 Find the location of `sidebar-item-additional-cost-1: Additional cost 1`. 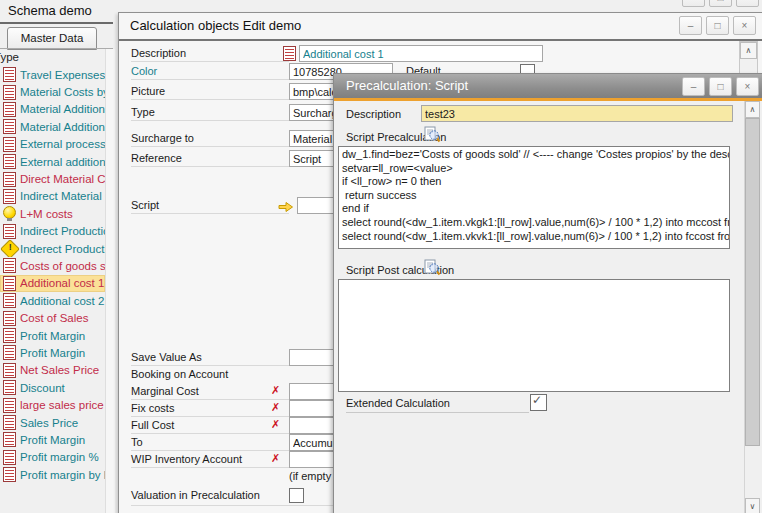

sidebar-item-additional-cost-1: Additional cost 1 is located at coordinates (52, 284).